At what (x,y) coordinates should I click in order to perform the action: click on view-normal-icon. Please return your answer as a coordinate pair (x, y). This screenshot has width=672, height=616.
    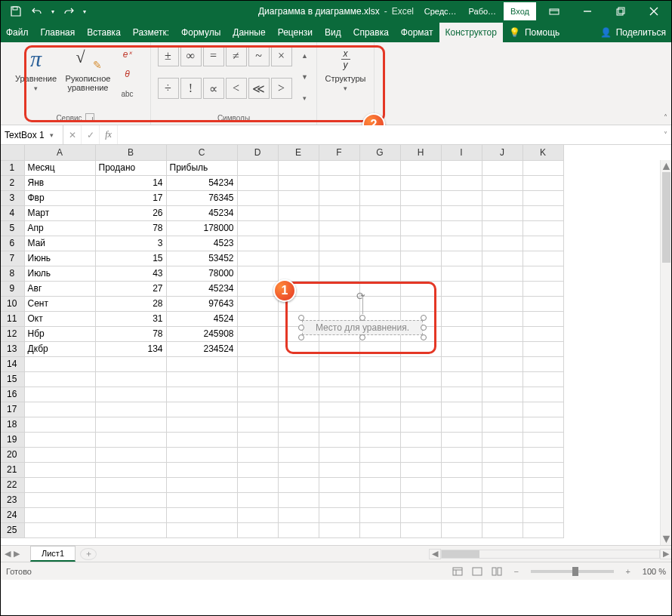
    Looking at the image, I should click on (458, 571).